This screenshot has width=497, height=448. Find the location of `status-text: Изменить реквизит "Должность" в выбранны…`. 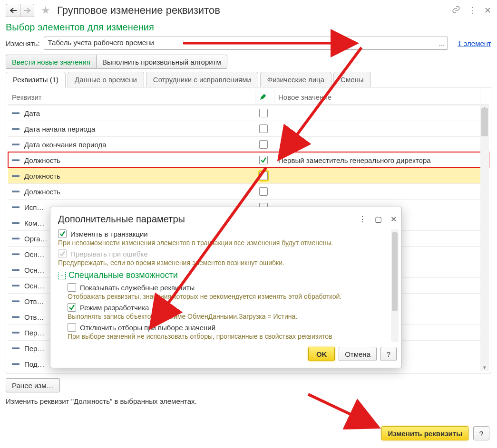

status-text: Изменить реквизит "Должность" в выбранны… is located at coordinates (248, 401).